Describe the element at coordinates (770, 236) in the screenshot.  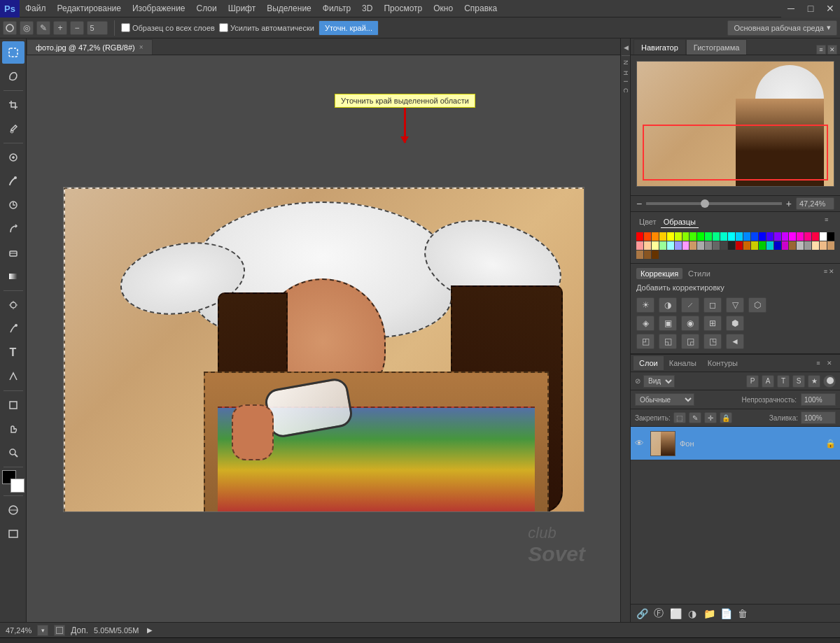
I see `swatch-violet-blue` at that location.